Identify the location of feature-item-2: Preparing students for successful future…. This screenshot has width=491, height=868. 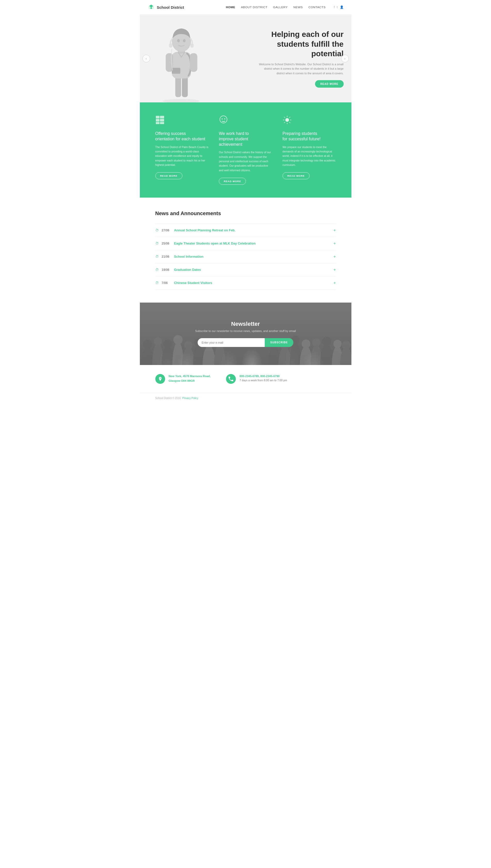
(309, 150).